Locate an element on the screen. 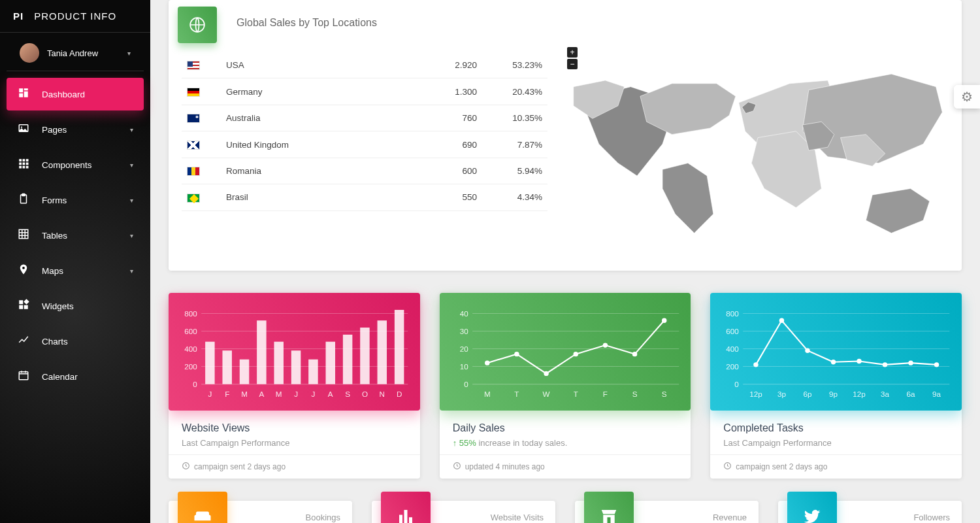  country-cell: Romania is located at coordinates (311, 171).